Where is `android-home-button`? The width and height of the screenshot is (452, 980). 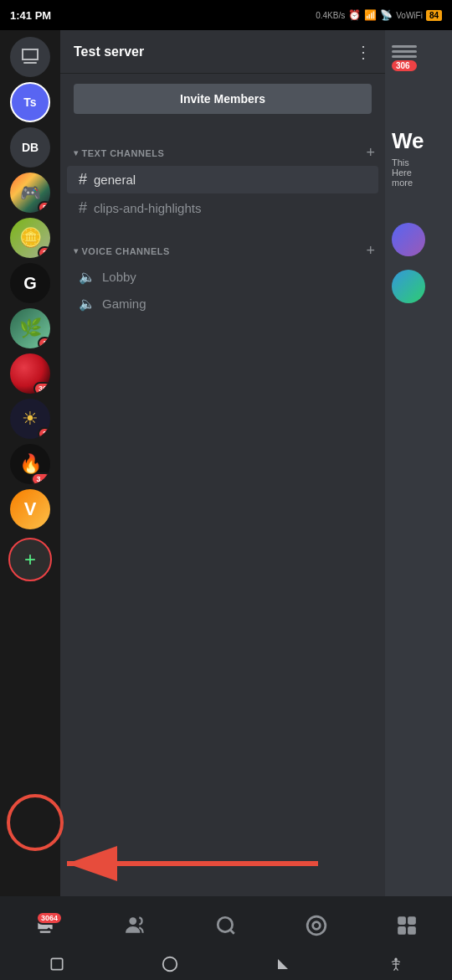
android-home-button is located at coordinates (170, 964).